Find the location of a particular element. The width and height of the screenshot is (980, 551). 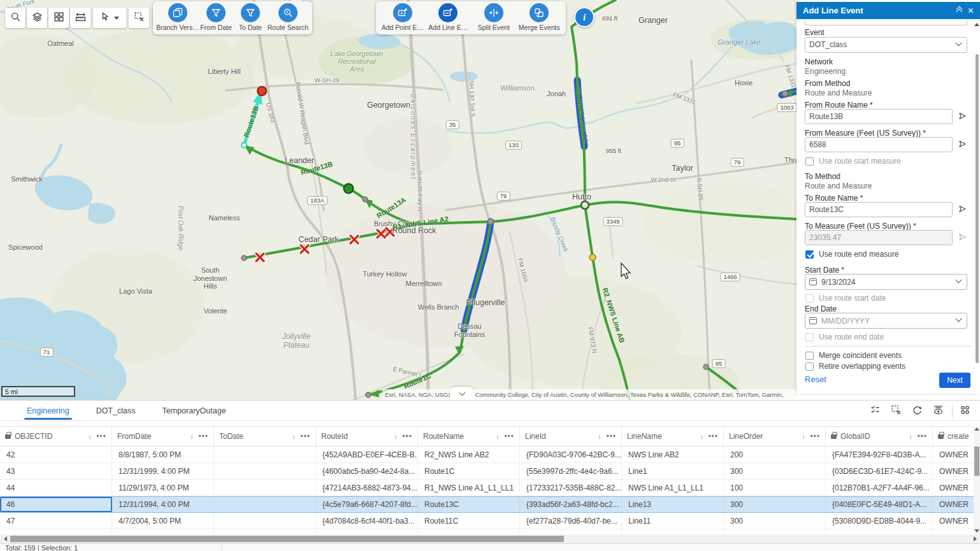

junction-ring-marker is located at coordinates (585, 205).